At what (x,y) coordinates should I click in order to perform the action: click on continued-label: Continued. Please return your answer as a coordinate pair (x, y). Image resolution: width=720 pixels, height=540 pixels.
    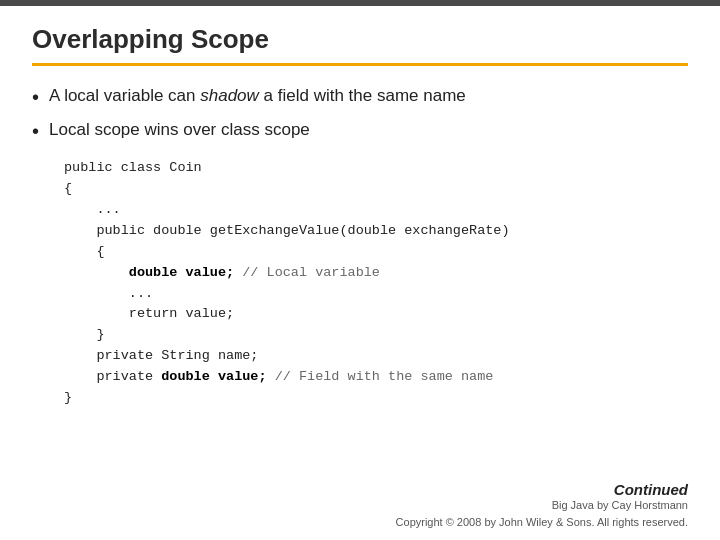
    Looking at the image, I should click on (651, 490).